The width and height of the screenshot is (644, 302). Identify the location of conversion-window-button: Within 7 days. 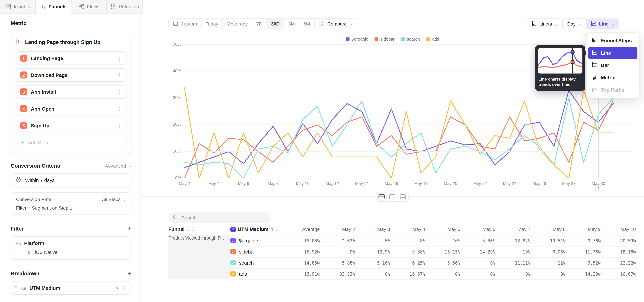
(71, 180).